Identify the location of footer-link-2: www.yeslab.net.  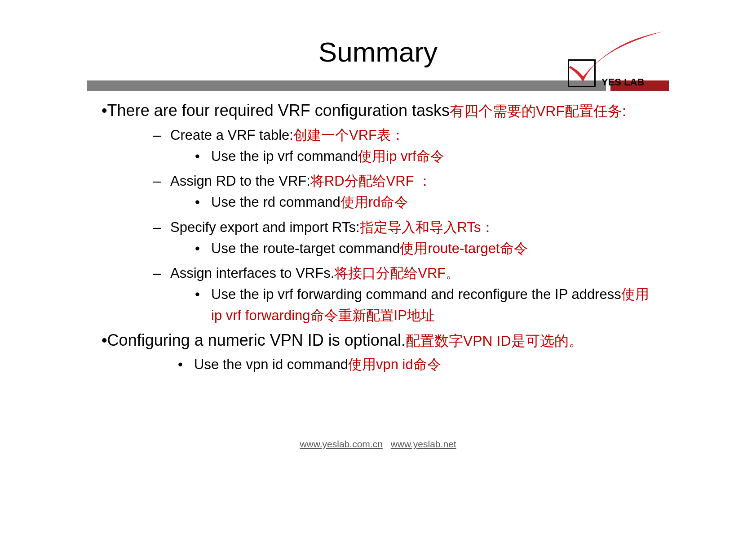
(424, 444).